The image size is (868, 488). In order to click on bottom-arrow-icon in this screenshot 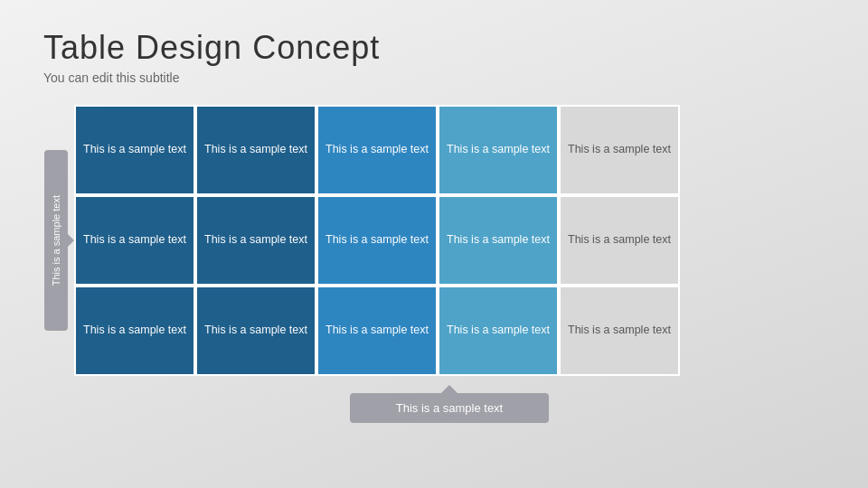, I will do `click(449, 389)`.